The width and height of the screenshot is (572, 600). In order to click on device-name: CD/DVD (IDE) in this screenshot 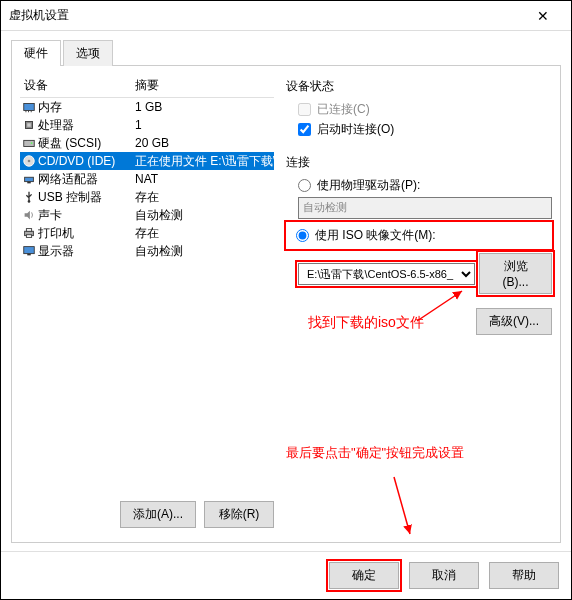, I will do `click(86, 161)`.